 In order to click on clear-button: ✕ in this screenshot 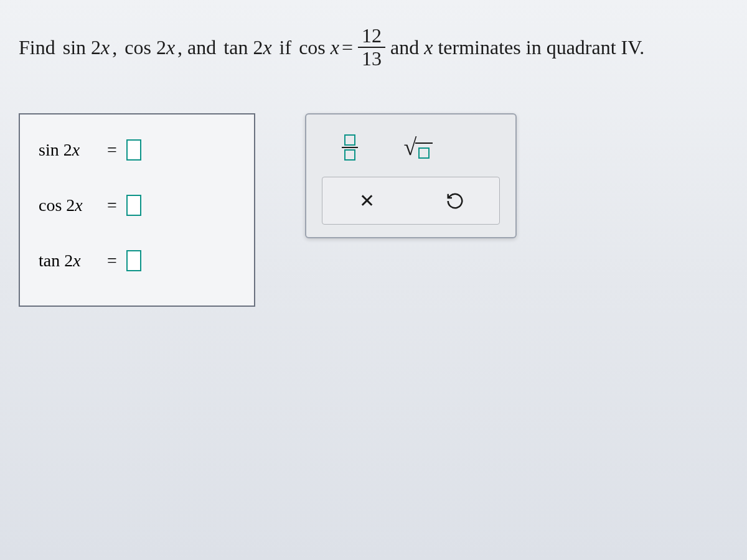, I will do `click(367, 200)`.